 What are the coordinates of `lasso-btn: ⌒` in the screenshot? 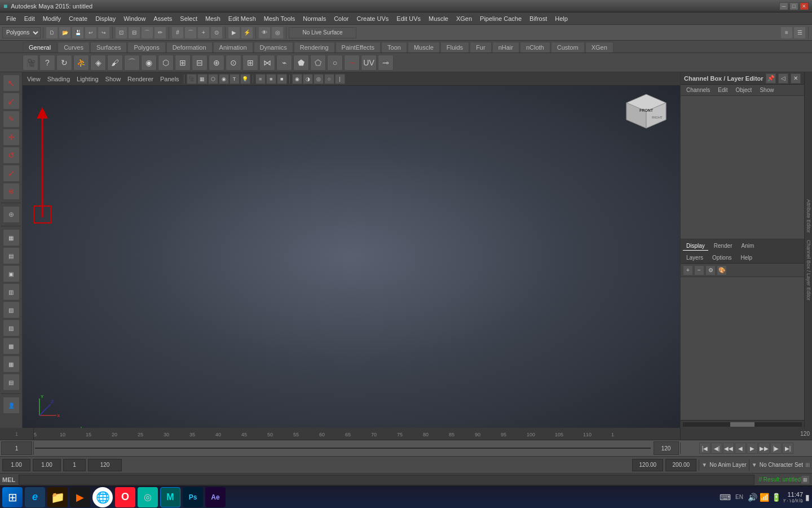 It's located at (147, 33).